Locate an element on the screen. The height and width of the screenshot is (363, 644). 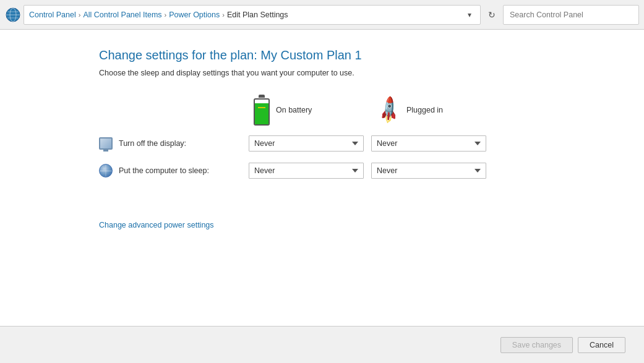
refresh-icon: ↻ is located at coordinates (492, 15).